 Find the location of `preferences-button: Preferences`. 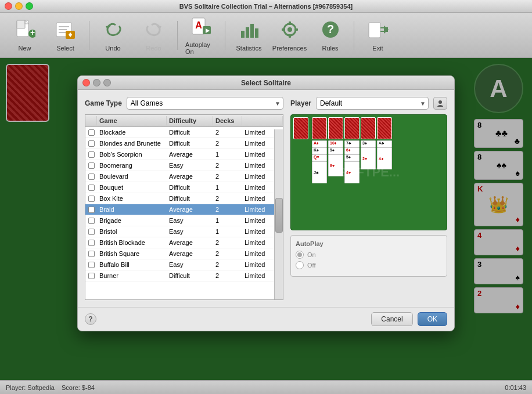

preferences-button: Preferences is located at coordinates (289, 35).